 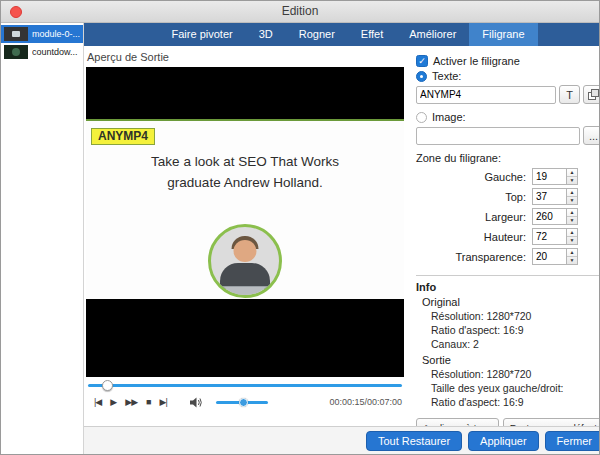 I want to click on browse-image-button: ..., so click(x=592, y=136).